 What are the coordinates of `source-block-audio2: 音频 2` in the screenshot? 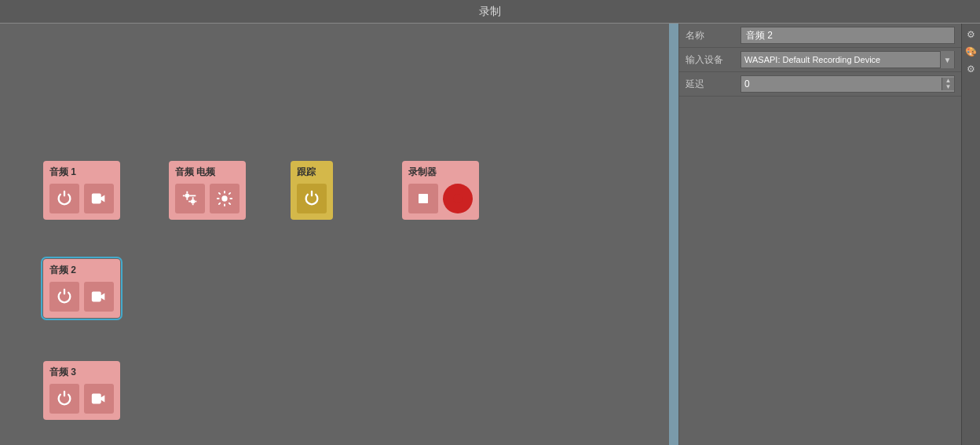 It's located at (82, 289).